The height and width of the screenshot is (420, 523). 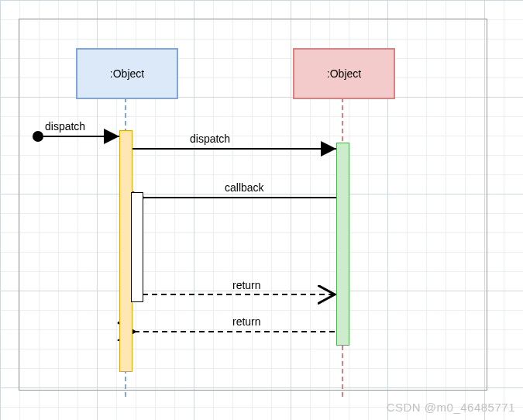 I want to click on activation-left-nested, so click(x=137, y=247).